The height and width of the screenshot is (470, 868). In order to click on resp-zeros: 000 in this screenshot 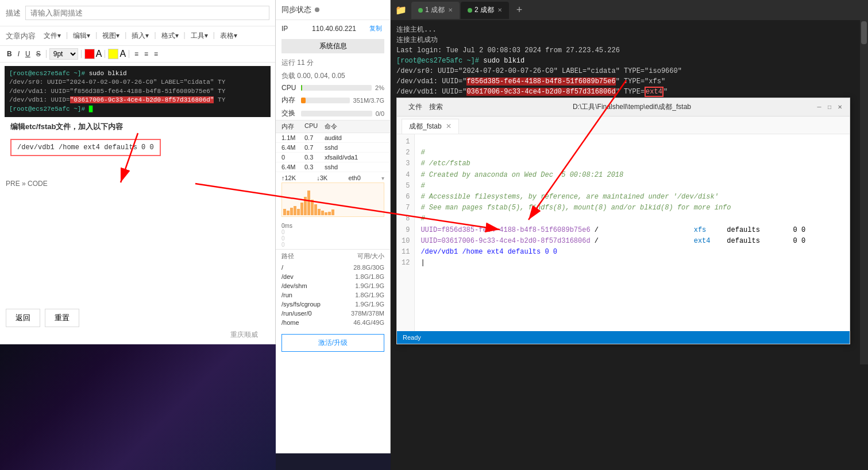, I will do `click(333, 239)`.